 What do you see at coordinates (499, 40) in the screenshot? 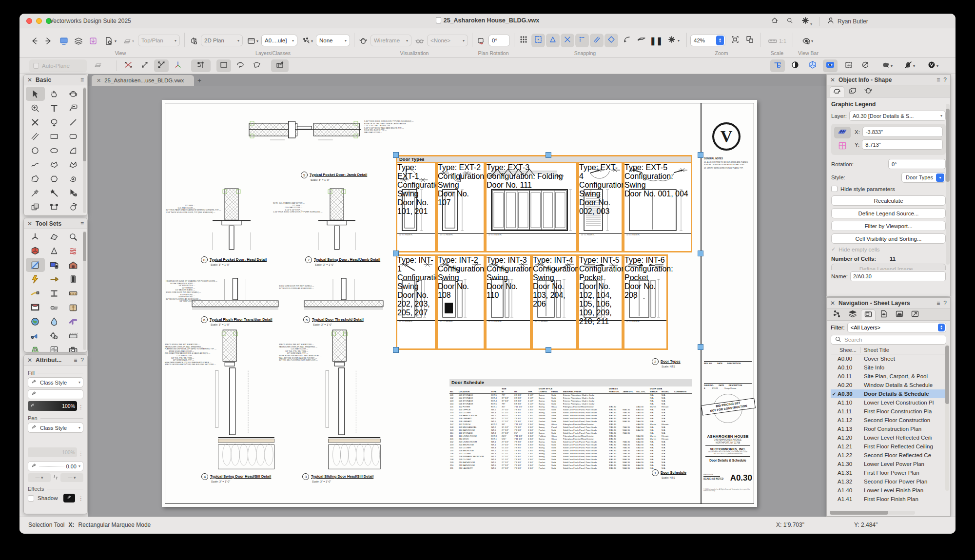
I see `plan-rotation-field: 0°` at bounding box center [499, 40].